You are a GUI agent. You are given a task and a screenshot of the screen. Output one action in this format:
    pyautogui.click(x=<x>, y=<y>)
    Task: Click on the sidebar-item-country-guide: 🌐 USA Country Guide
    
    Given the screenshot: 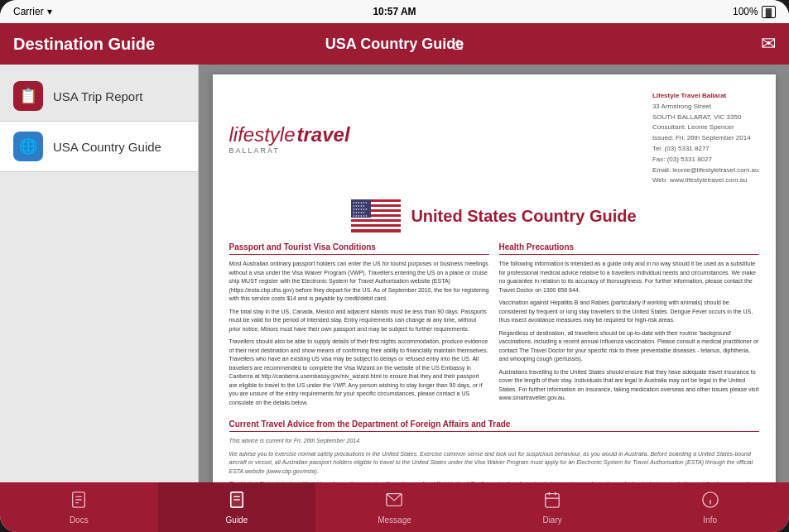 What is the action you would take?
    pyautogui.click(x=99, y=147)
    